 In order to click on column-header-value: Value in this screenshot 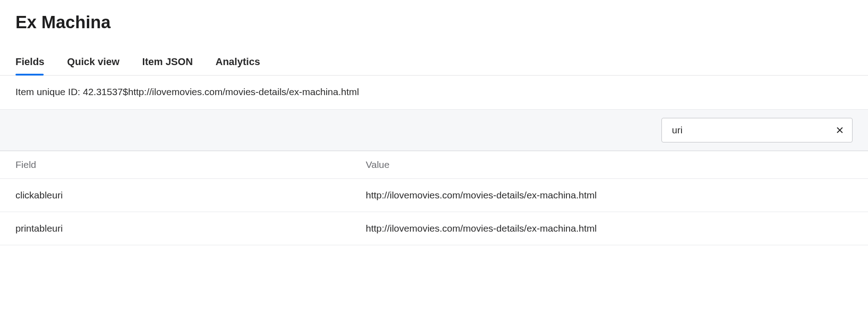, I will do `click(609, 165)`.